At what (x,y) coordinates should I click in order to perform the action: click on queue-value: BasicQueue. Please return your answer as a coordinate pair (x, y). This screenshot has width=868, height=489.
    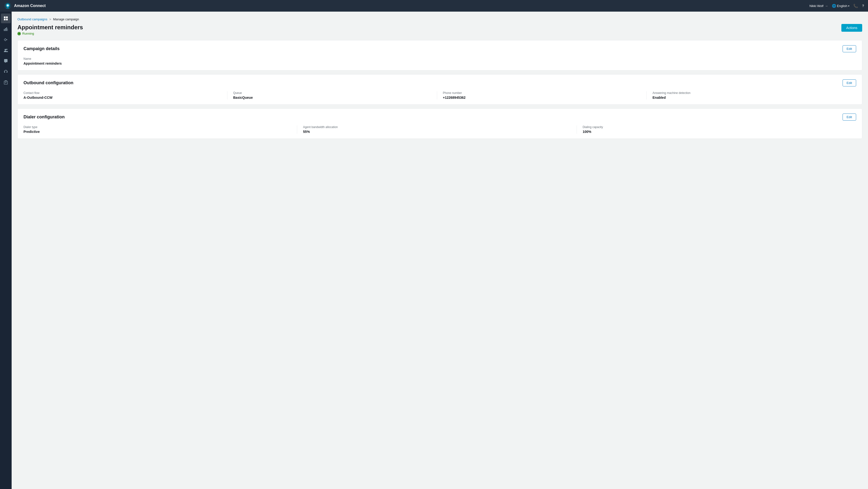
    Looking at the image, I should click on (332, 98).